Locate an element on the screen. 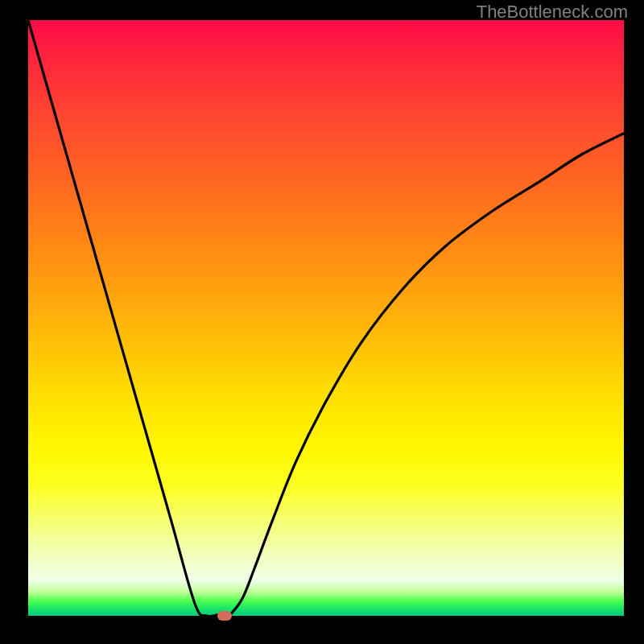 The width and height of the screenshot is (644, 644). watermark-text: TheBottleneck.com is located at coordinates (552, 12).